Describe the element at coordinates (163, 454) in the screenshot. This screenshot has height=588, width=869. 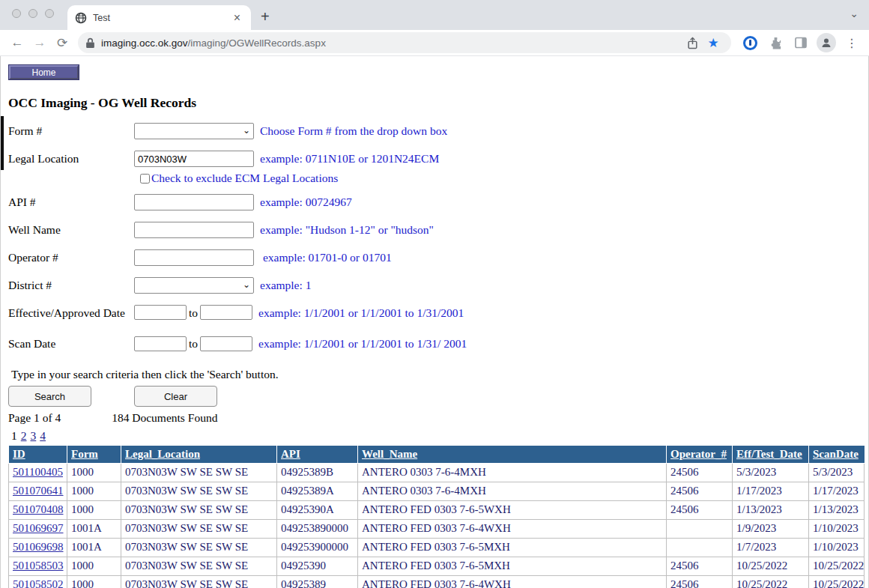
I see `column-sort-link: Legal_Location` at that location.